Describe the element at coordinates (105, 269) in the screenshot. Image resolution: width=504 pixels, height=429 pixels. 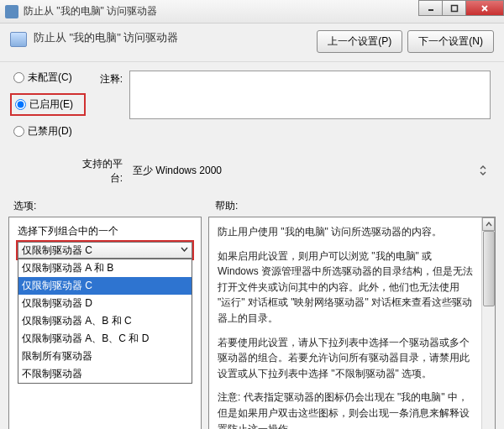
I see `dropdown-option: 仅限制驱动器 A 和 B` at that location.